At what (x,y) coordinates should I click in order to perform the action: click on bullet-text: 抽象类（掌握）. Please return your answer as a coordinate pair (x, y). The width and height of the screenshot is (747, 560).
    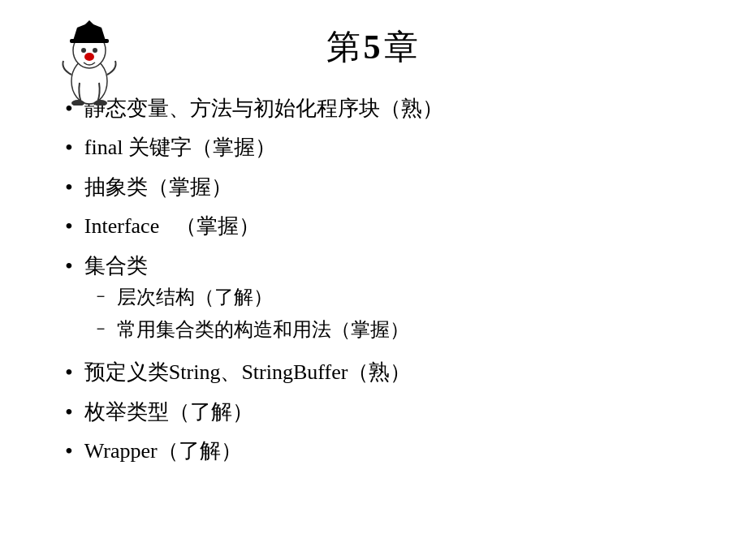
    Looking at the image, I should click on (391, 187).